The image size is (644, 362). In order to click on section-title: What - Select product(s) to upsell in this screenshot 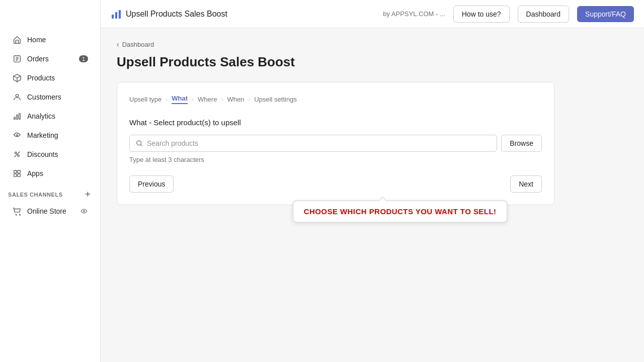, I will do `click(336, 123)`.